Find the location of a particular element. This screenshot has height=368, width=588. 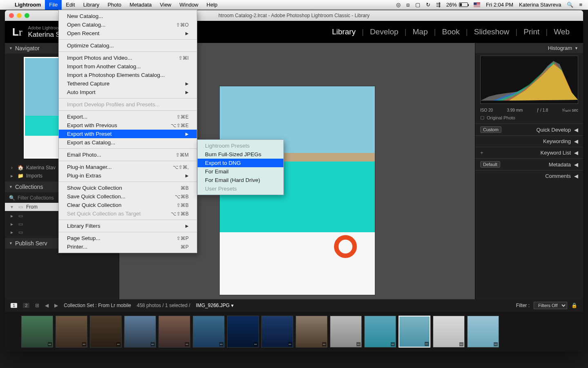

window-menu: Window is located at coordinates (189, 5).